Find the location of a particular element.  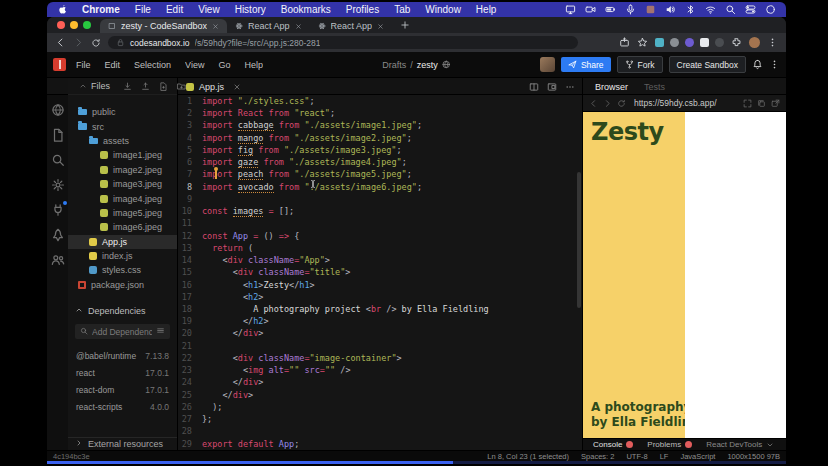

csb-menu-selection: Selection is located at coordinates (152, 65).